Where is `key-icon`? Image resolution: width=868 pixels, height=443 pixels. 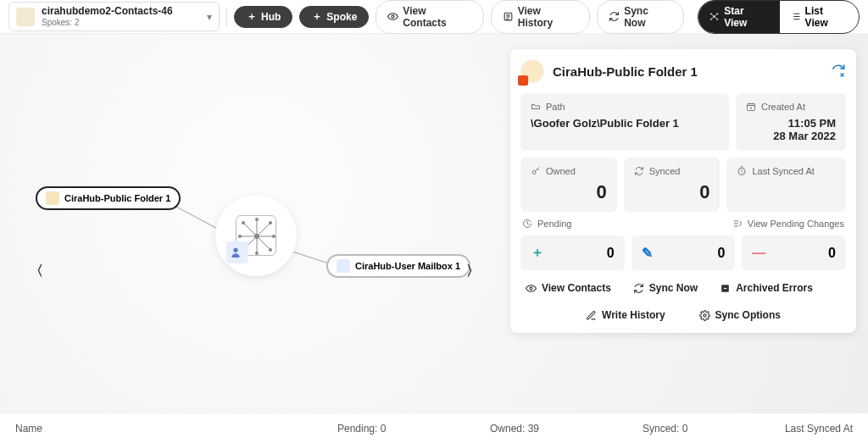 key-icon is located at coordinates (536, 171).